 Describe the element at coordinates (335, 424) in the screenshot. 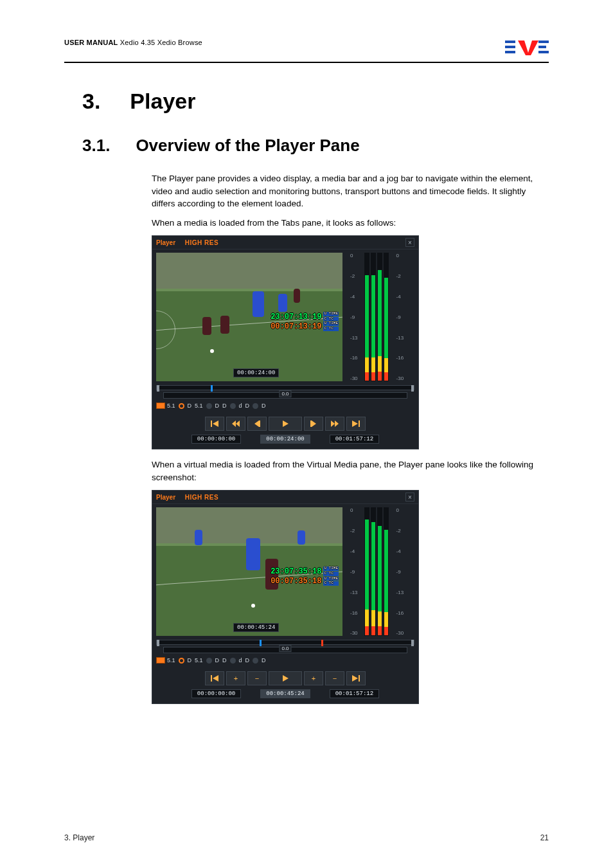

I see `fast-forward-button` at that location.